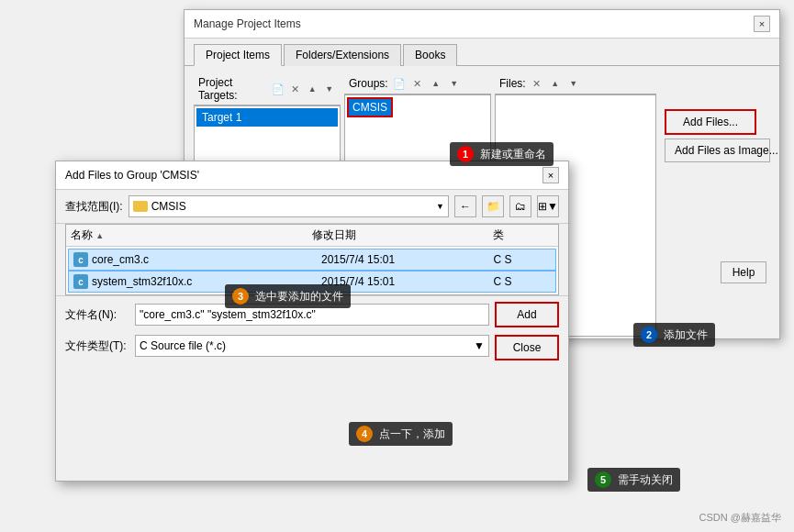  I want to click on help-button: Help, so click(744, 272).